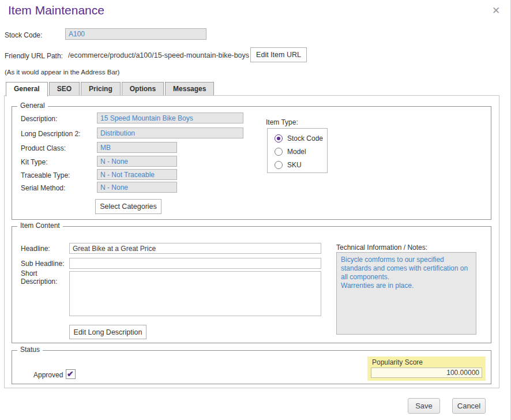  Describe the element at coordinates (195, 294) in the screenshot. I see `short-description-textarea` at that location.